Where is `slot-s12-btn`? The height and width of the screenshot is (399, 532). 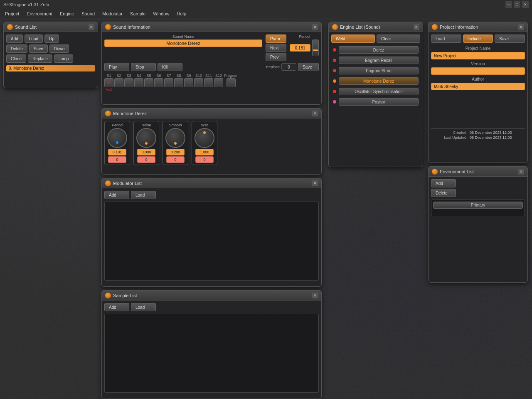
slot-s12-btn is located at coordinates (219, 83).